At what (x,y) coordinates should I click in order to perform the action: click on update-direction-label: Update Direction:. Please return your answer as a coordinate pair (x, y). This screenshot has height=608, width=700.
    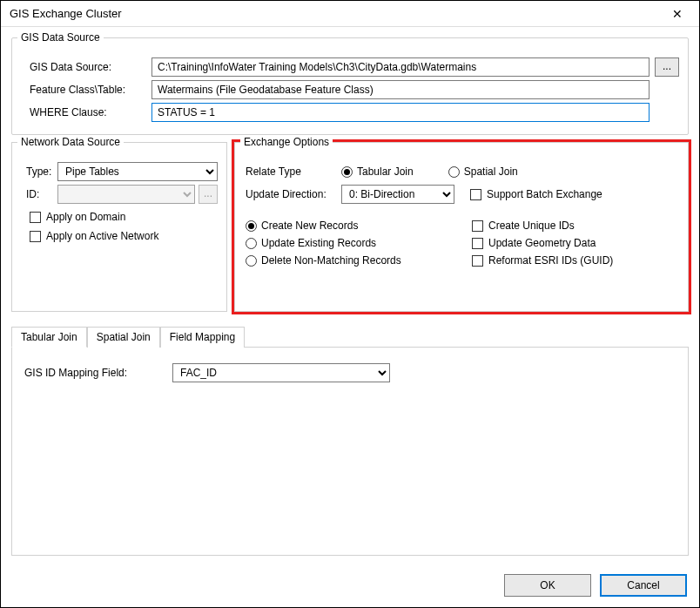
    Looking at the image, I should click on (293, 194).